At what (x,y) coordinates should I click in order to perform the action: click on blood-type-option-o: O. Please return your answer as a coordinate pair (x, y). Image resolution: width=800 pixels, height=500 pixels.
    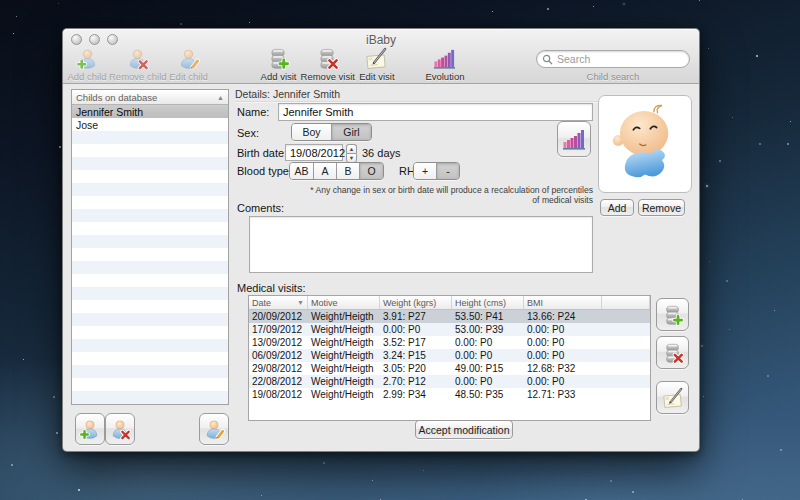
    Looking at the image, I should click on (372, 171).